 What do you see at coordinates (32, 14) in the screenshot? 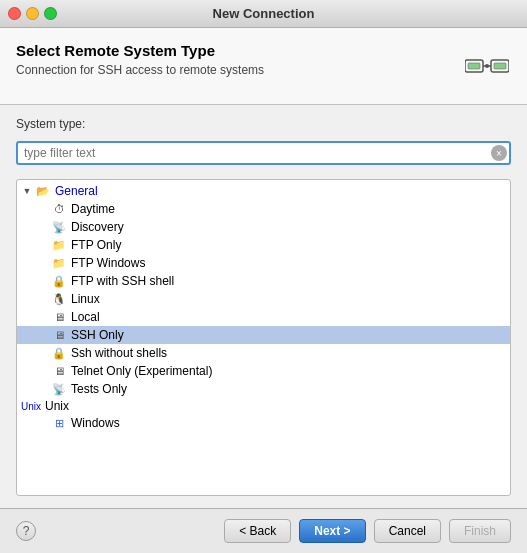
I see `minimize-button` at bounding box center [32, 14].